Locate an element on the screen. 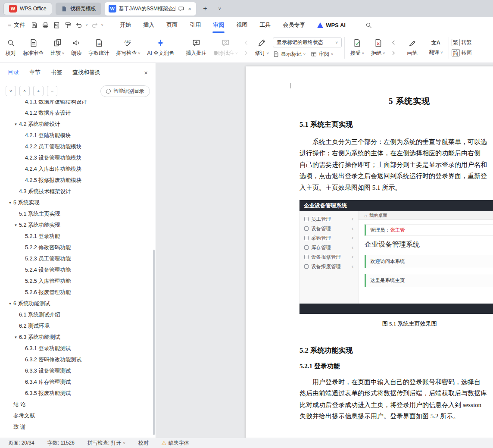  redo-caret-icon: ˅ is located at coordinates (102, 25).